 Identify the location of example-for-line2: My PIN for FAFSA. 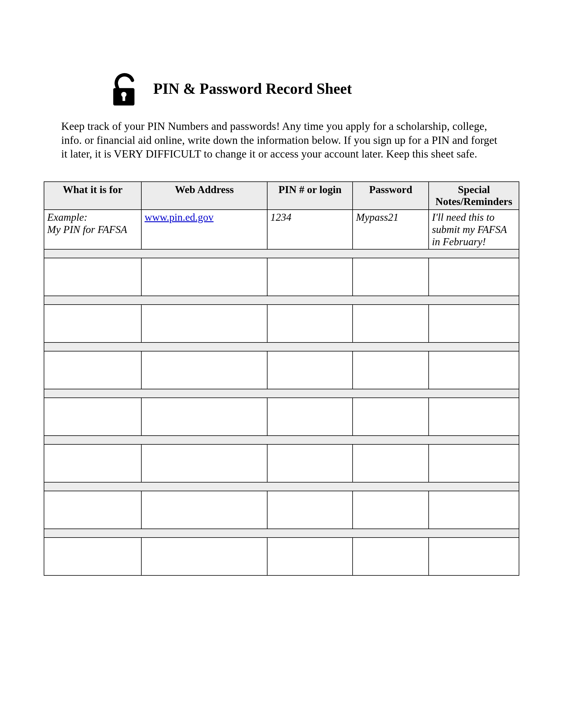
(87, 229).